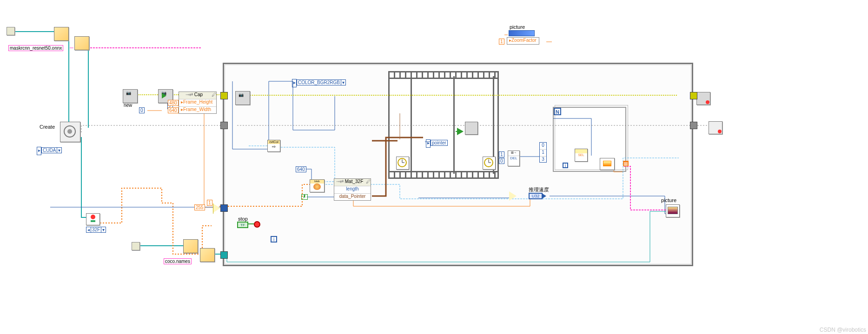 The image size is (868, 334). What do you see at coordinates (198, 102) in the screenshot?
I see `frame-height-label: Frame_Height` at bounding box center [198, 102].